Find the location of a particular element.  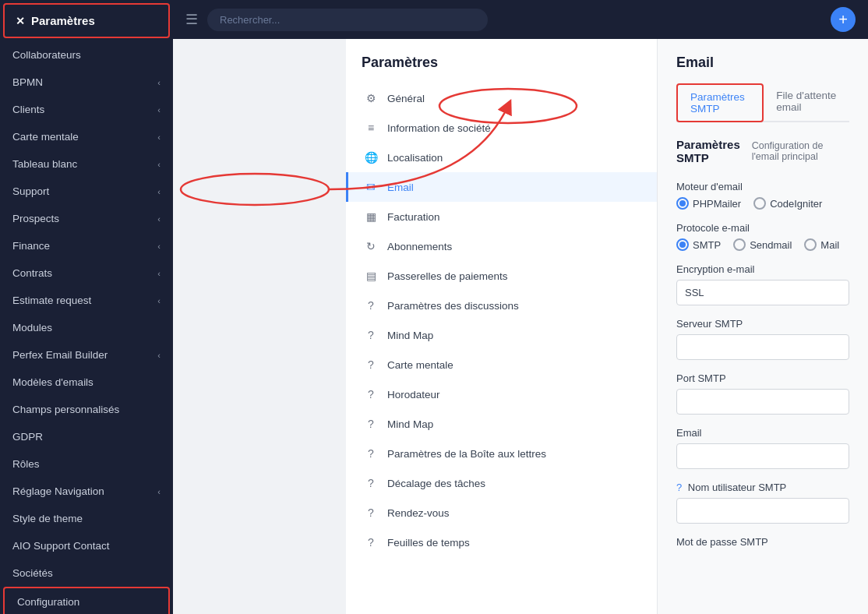

nom-utilisateur-group: ? Nom utilisateur SMTP is located at coordinates (763, 503).